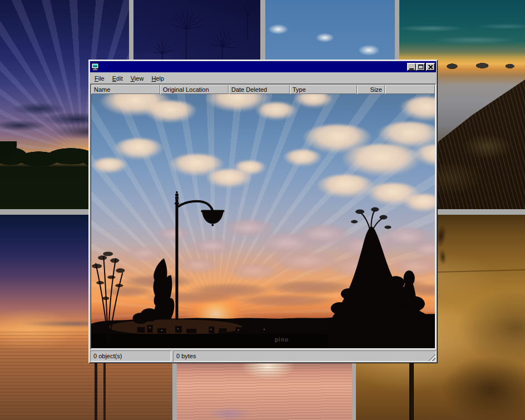 This screenshot has height=420, width=525. I want to click on window-controls, so click(421, 67).